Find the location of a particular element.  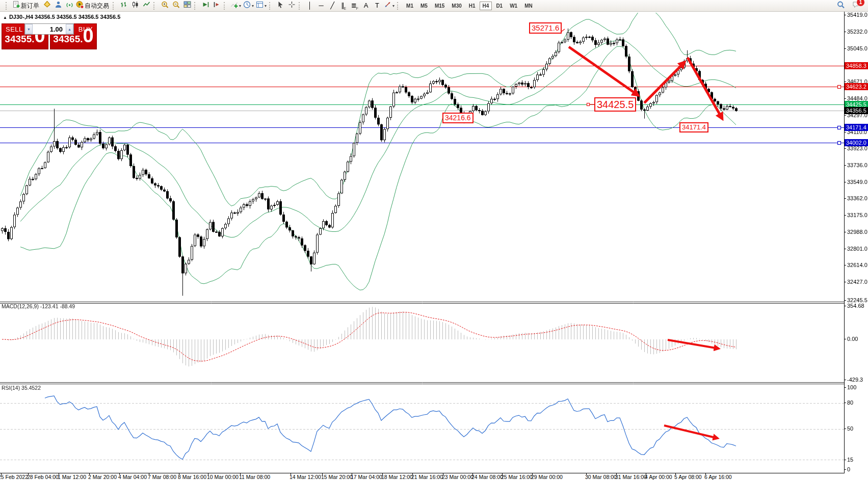

time-axis-label: 25 Mar 16:00 is located at coordinates (517, 477).